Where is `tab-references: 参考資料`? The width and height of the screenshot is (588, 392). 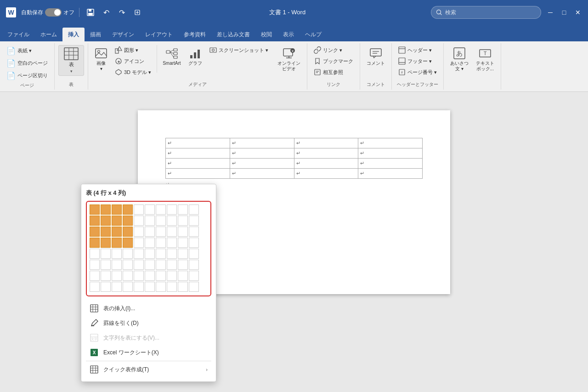
tab-references: 参考資料 is located at coordinates (195, 34).